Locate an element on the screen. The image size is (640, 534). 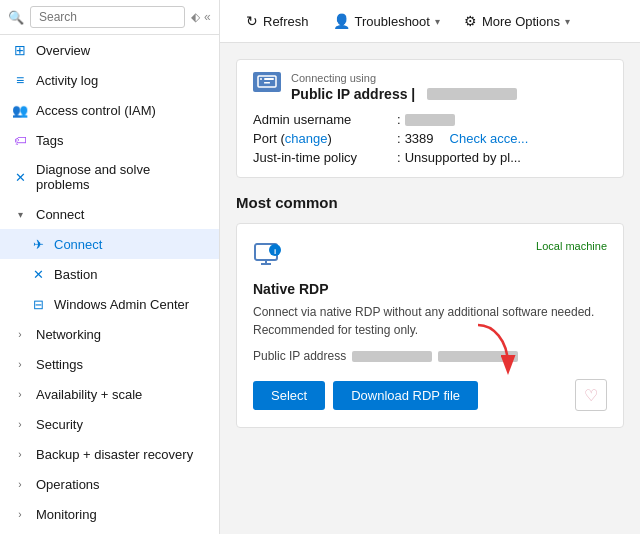
most-common-title: Most common is located at coordinates (430, 202).